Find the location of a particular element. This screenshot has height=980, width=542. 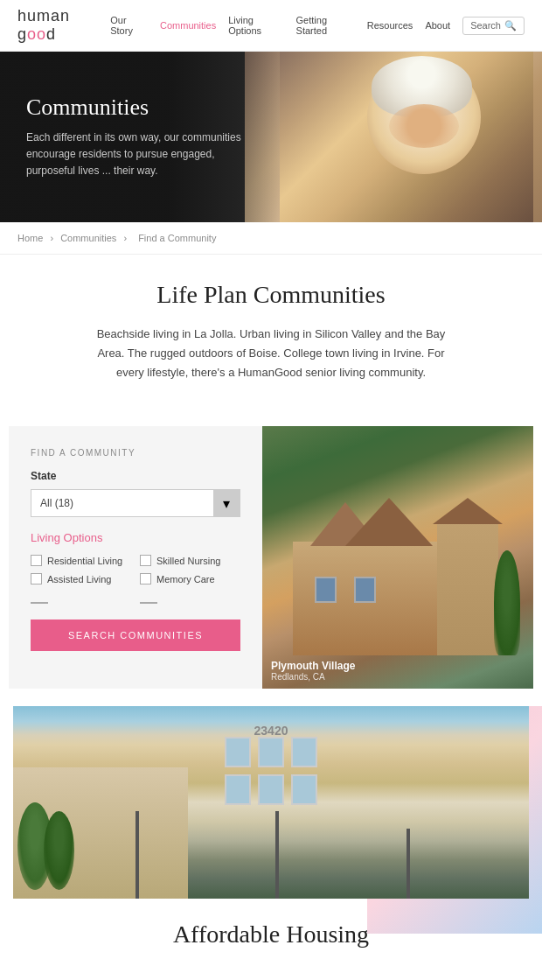

checkbox-memory: Memory Care is located at coordinates (191, 579).